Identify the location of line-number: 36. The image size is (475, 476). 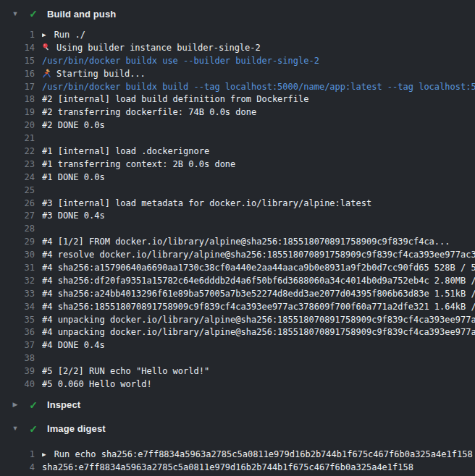
(17, 333).